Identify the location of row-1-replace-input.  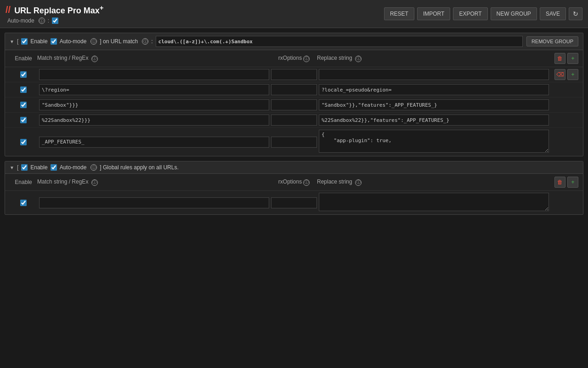
(434, 75).